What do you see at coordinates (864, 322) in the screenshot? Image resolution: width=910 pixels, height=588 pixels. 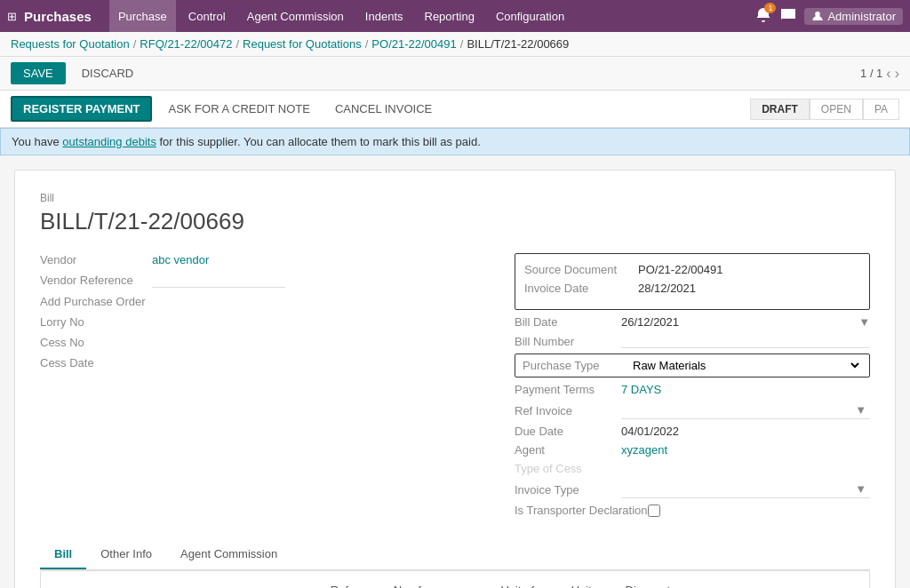 I see `bill-date-dropdown-icon: ▼` at bounding box center [864, 322].